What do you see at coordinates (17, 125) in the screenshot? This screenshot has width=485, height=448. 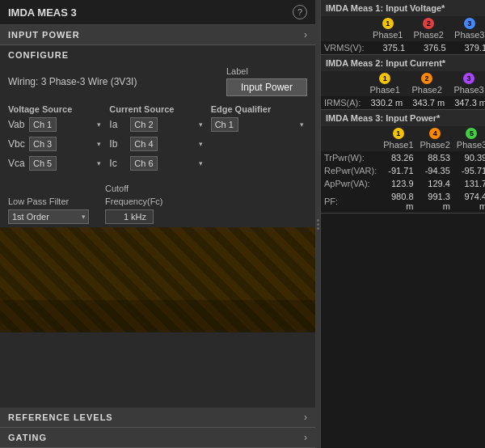 I see `vab-label: Vab` at bounding box center [17, 125].